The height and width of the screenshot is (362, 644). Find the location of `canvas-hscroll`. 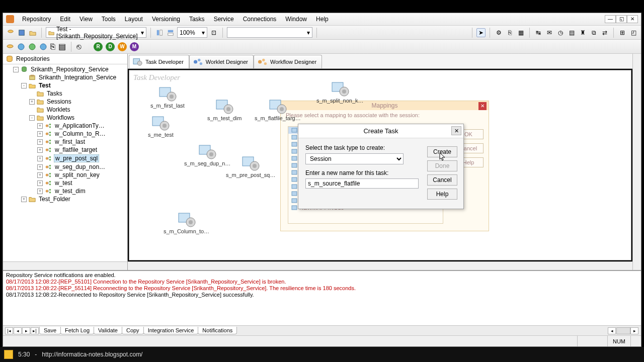

canvas-hscroll is located at coordinates (380, 265).